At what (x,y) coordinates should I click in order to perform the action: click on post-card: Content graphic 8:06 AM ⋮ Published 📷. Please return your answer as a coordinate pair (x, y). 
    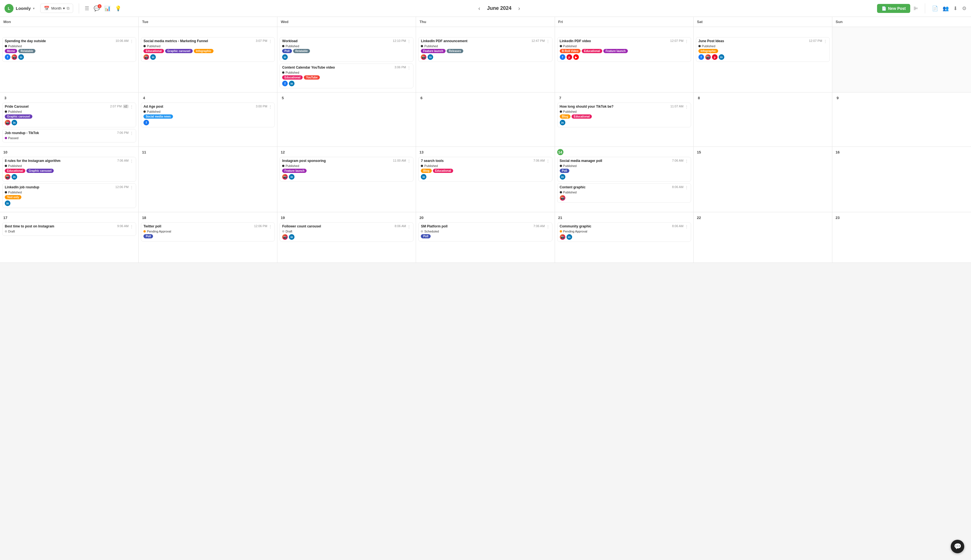
    Looking at the image, I should click on (624, 193).